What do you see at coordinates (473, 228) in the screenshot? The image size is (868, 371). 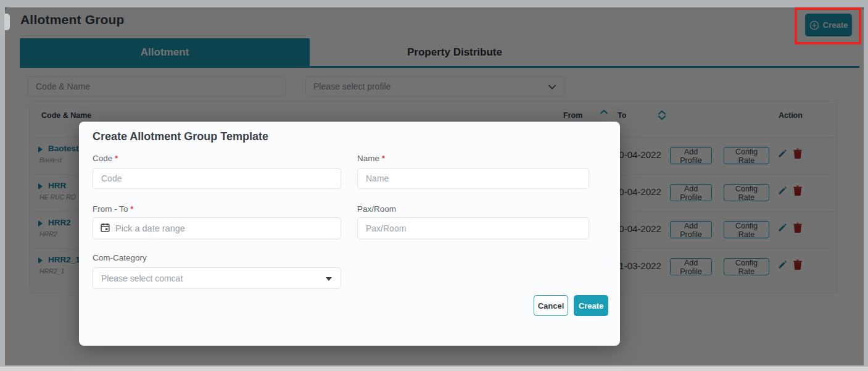 I see `pax-room-field` at bounding box center [473, 228].